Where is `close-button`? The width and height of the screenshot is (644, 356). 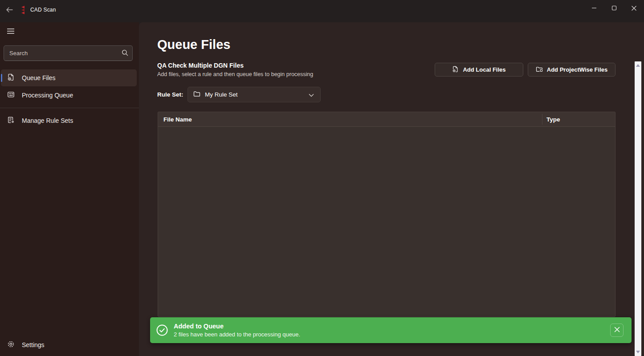
close-button is located at coordinates (634, 8).